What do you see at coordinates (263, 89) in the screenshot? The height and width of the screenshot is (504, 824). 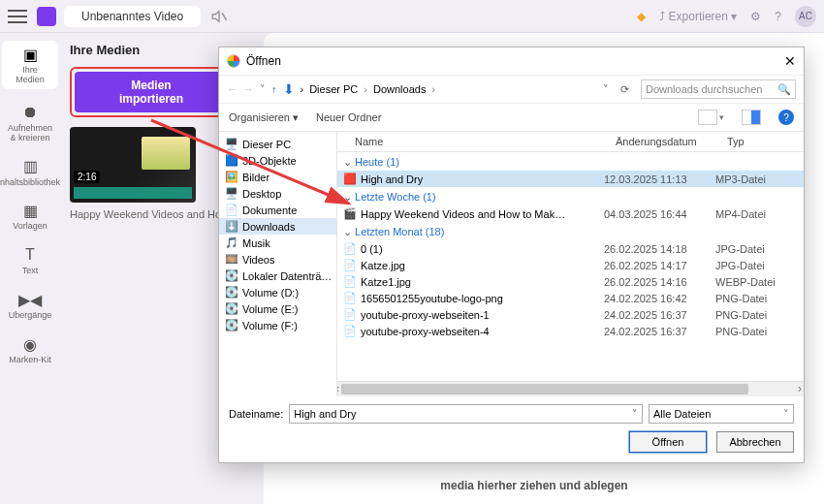 I see `up-icon: ˅` at bounding box center [263, 89].